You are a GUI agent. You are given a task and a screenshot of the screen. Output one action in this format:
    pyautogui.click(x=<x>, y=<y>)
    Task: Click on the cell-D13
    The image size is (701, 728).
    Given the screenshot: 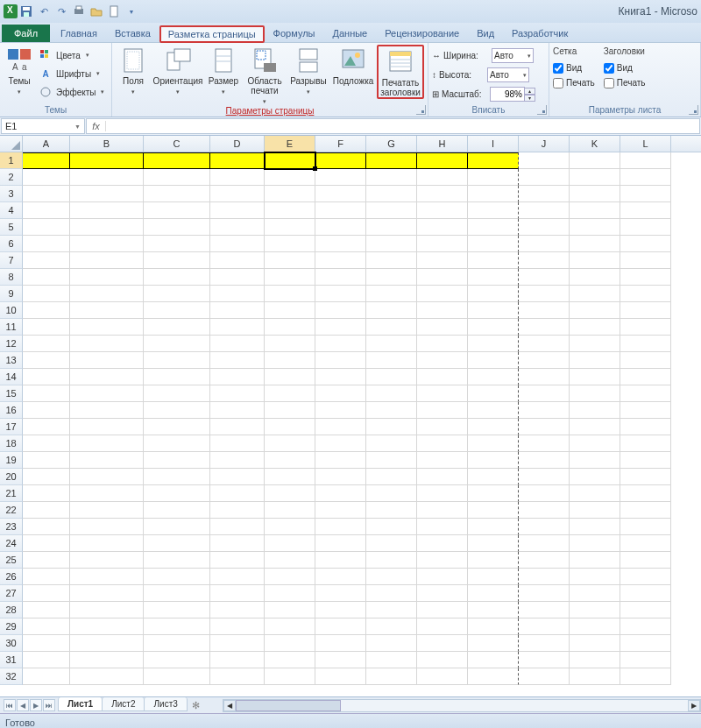 What is the action you would take?
    pyautogui.click(x=237, y=361)
    